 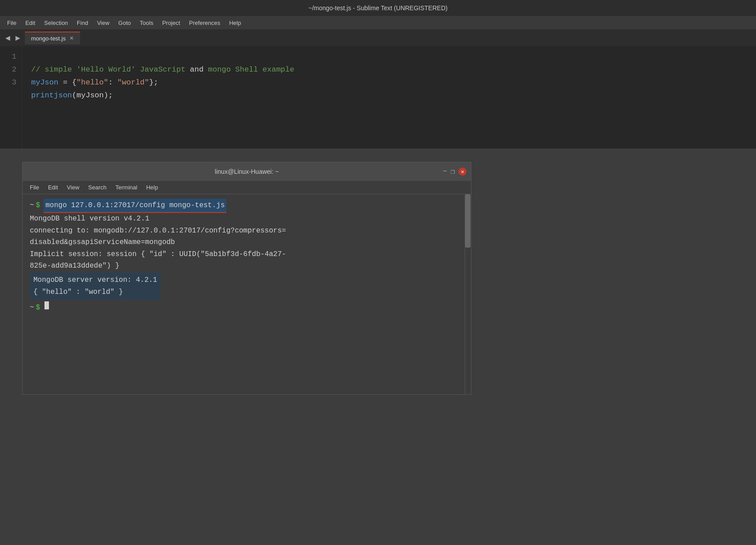 What do you see at coordinates (8, 38) in the screenshot?
I see `tab-nav-left: ◀` at bounding box center [8, 38].